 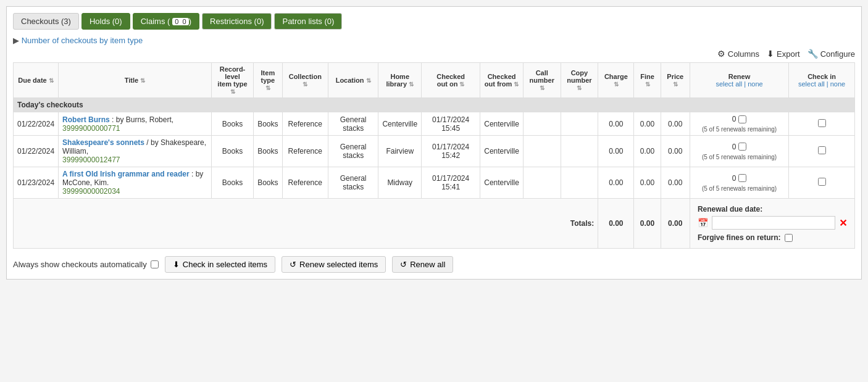 What do you see at coordinates (435, 124) in the screenshot?
I see `table-row: 01/22/2024 Robert Burns : by Burns, Robe…` at bounding box center [435, 124].